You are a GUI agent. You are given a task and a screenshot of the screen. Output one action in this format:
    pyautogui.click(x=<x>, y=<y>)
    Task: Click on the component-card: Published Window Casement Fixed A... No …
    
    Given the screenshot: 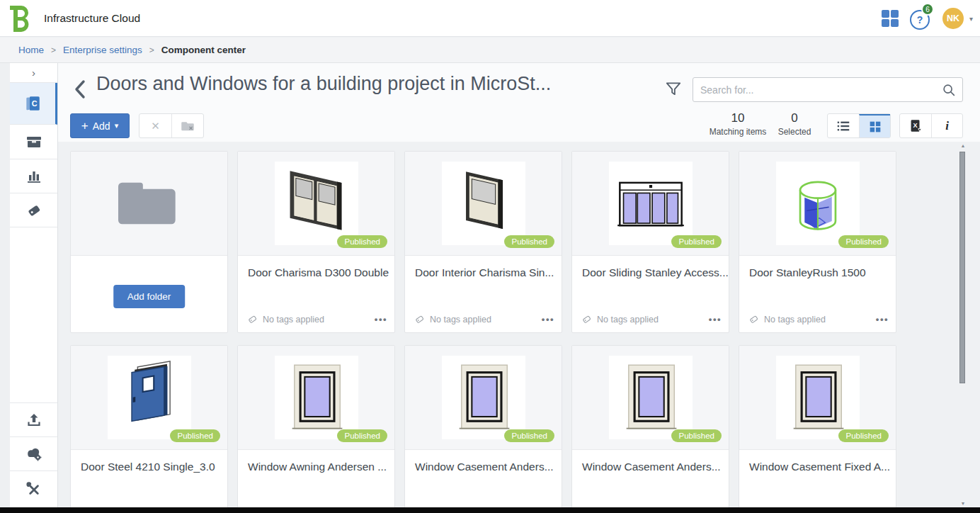 What is the action you would take?
    pyautogui.click(x=817, y=427)
    